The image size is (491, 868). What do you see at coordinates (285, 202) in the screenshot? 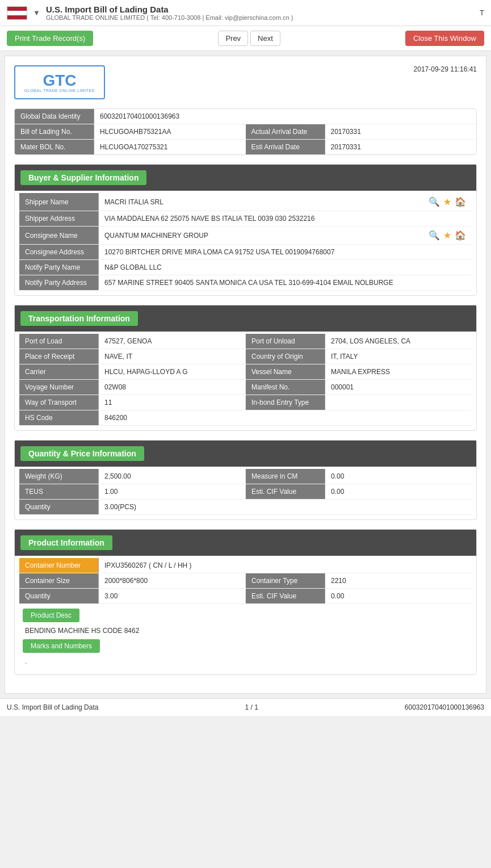
I see `shipper-name-value: MACRI ITALIA SRL 🔍 ★ 🏠` at bounding box center [285, 202].